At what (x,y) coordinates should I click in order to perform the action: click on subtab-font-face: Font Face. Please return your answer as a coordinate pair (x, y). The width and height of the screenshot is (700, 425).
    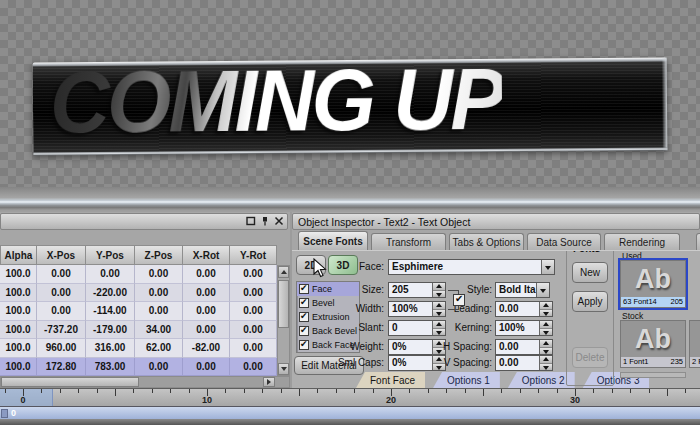
    Looking at the image, I should click on (390, 380).